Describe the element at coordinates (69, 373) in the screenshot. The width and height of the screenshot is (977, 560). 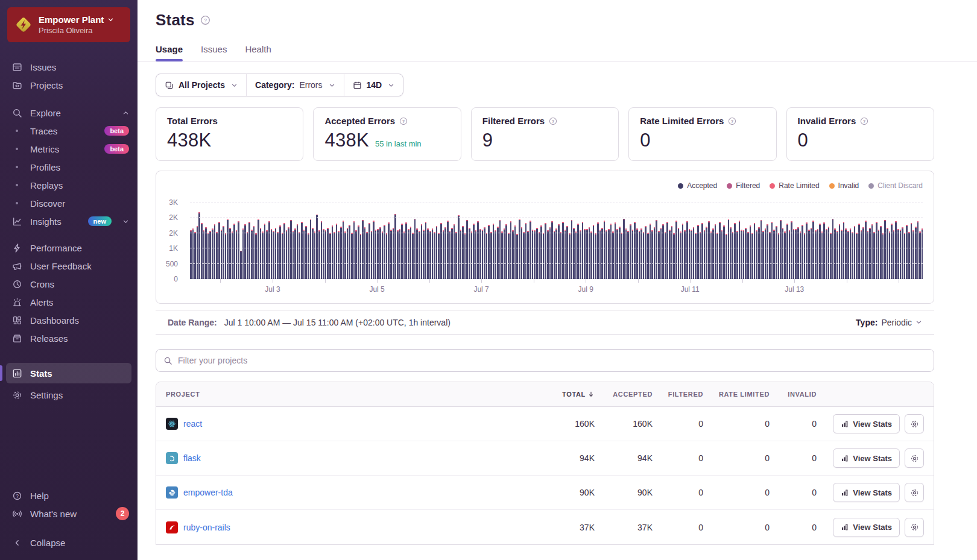
I see `sidebar-item-stats: Stats` at that location.